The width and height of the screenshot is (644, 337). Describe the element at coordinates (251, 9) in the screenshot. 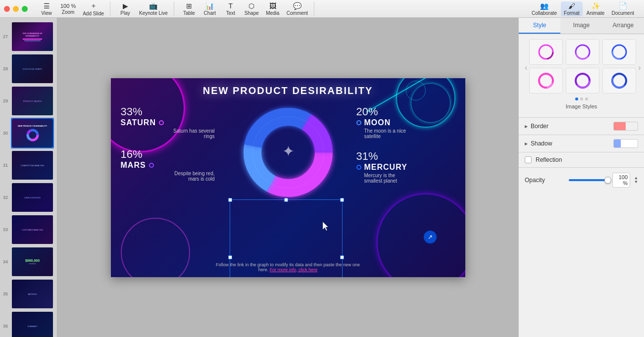

I see `shape-button: ⬡ Shape` at that location.